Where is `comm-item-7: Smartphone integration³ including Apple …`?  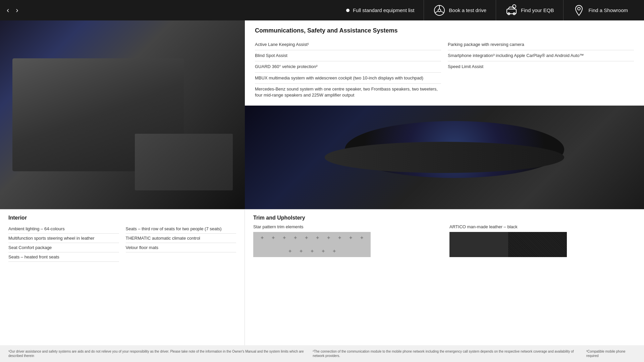
comm-item-7: Smartphone integration³ including Apple … is located at coordinates (541, 56).